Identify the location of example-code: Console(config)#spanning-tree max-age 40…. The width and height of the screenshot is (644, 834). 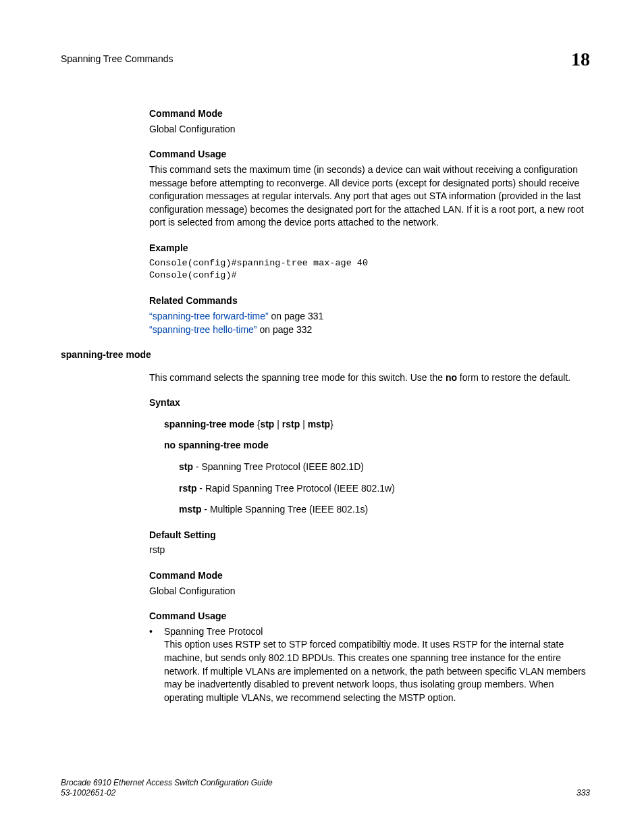
(370, 270).